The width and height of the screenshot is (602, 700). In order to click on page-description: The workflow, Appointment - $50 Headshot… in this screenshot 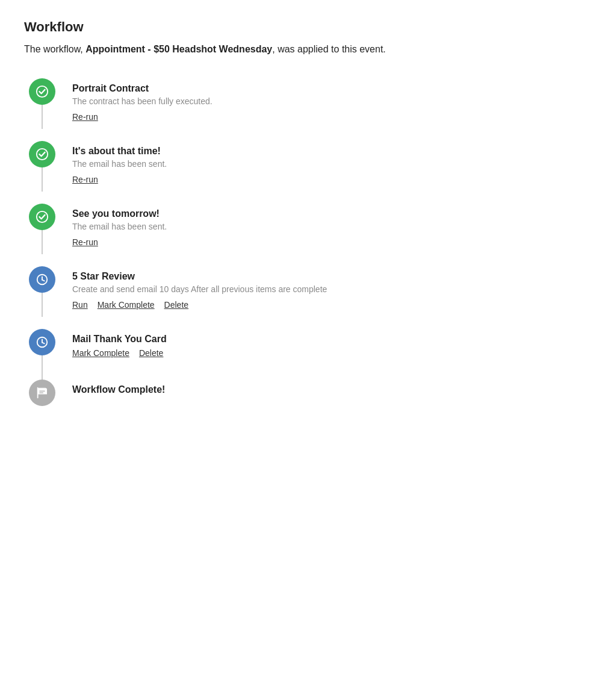, I will do `click(301, 49)`.